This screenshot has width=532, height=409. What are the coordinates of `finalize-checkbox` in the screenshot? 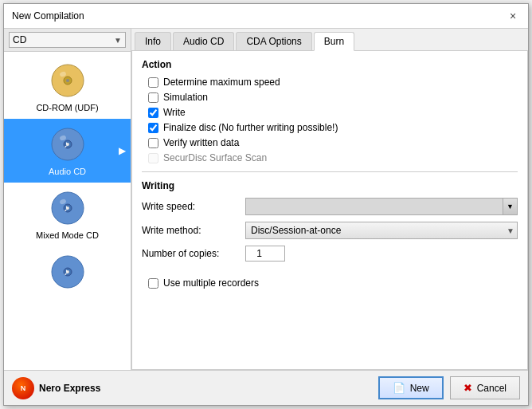 It's located at (153, 128).